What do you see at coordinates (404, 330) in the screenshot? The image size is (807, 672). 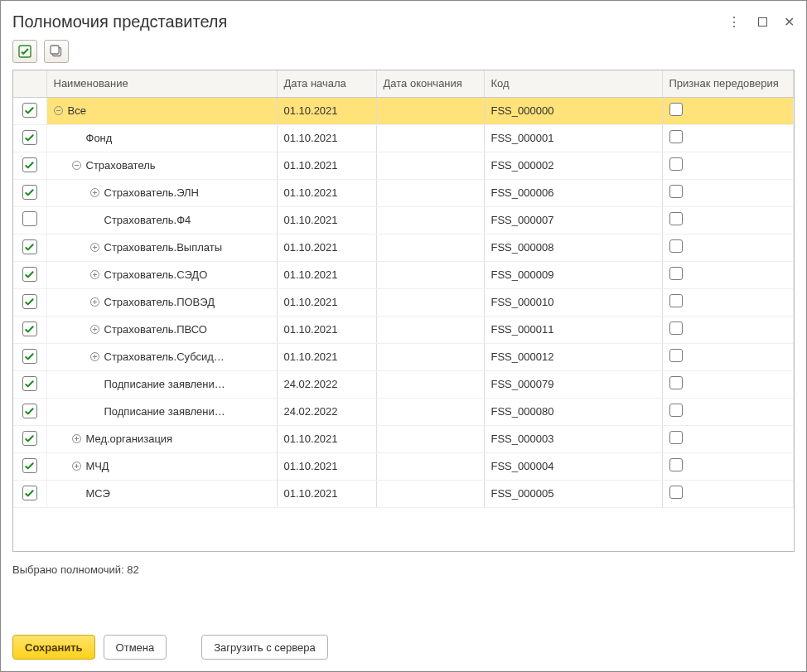 I see `table-row: Страхователь.ПВСО01.10.2021FSS_000011` at bounding box center [404, 330].